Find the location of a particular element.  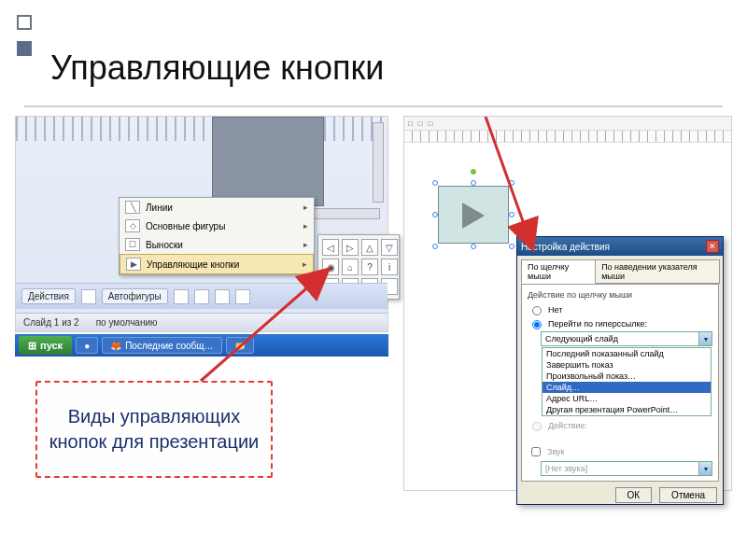

action-btn-cell: ◉ is located at coordinates (331, 267).